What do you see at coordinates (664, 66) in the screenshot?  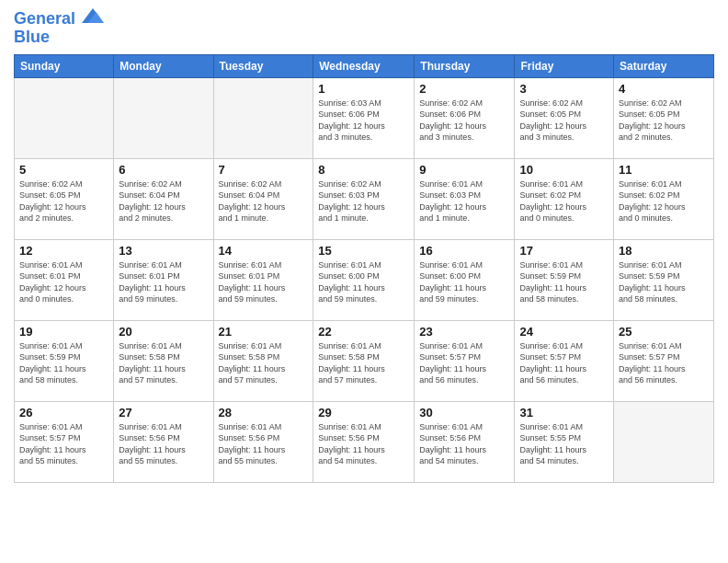 I see `col-header-saturday: Saturday` at bounding box center [664, 66].